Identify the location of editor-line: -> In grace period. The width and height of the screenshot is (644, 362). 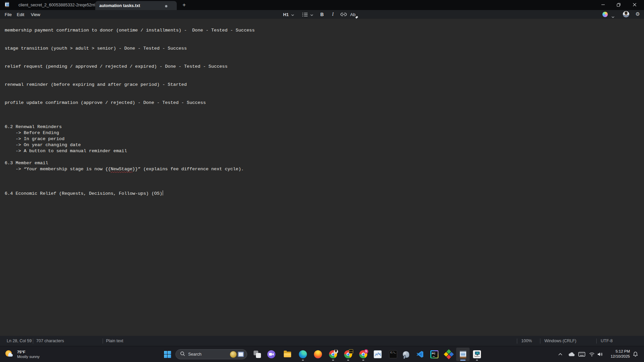
(324, 139).